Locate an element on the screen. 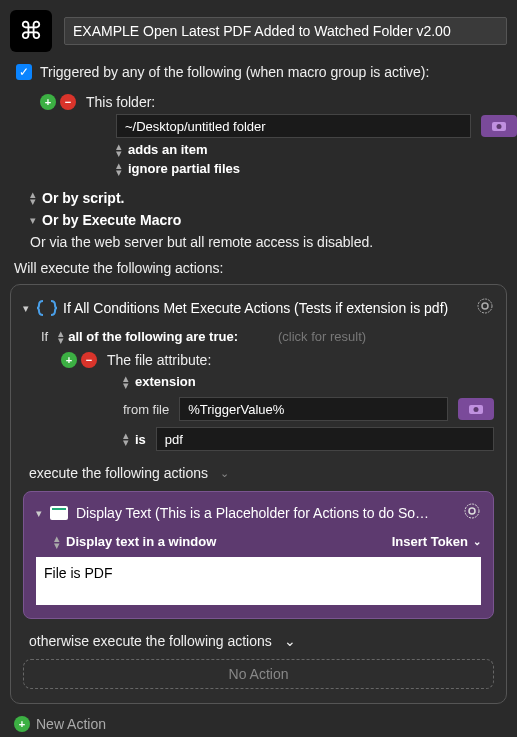  add-trigger-button: + is located at coordinates (48, 102).